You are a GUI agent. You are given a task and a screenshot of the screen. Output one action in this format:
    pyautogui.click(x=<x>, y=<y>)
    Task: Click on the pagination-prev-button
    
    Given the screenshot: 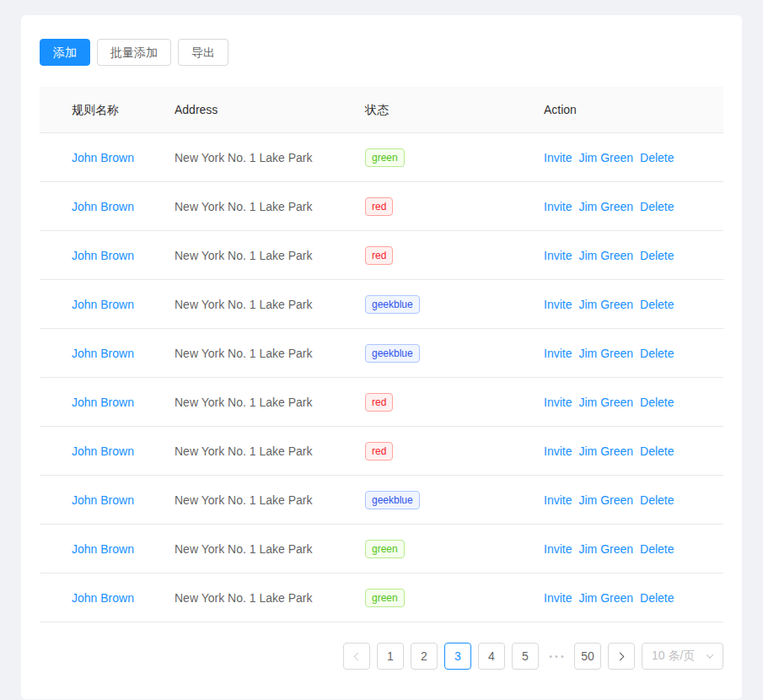 What is the action you would take?
    pyautogui.click(x=357, y=656)
    